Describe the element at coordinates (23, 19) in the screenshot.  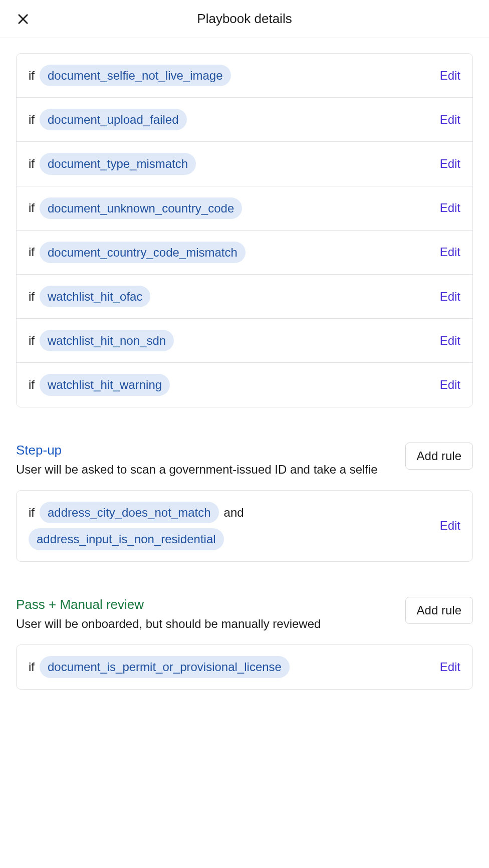
I see `close-button` at that location.